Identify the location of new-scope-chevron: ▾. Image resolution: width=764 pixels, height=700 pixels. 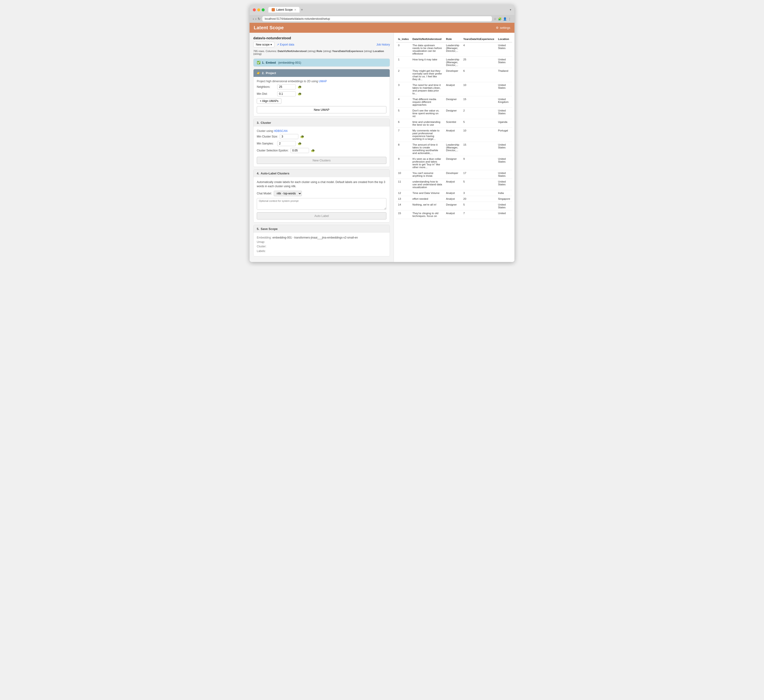
(271, 45).